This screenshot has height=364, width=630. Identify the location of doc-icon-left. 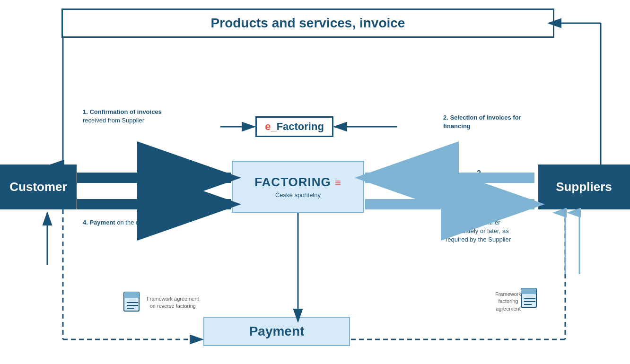
(132, 303).